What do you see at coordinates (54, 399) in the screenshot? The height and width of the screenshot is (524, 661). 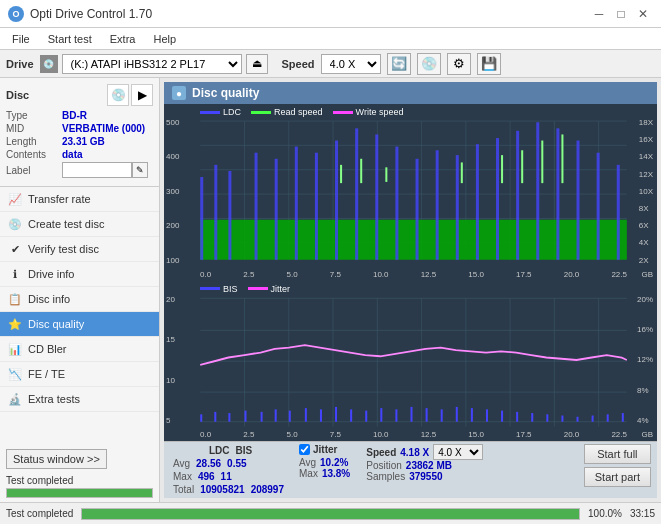 I see `nav-label-extra-tests: Extra tests` at bounding box center [54, 399].